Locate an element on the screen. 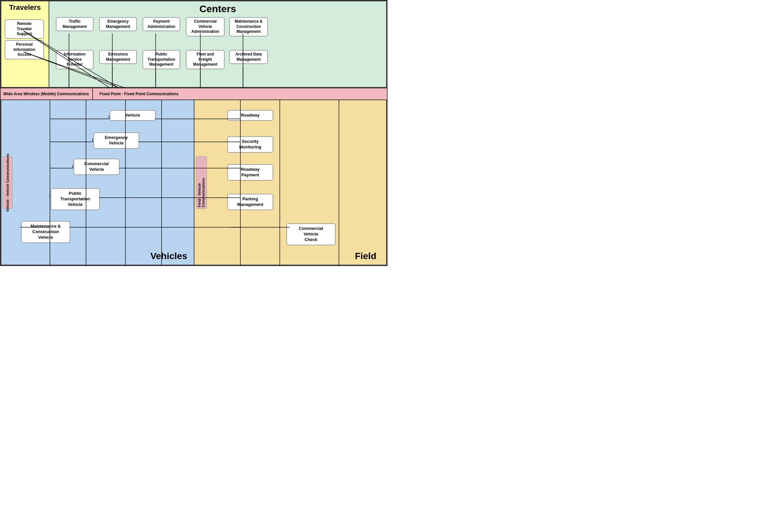 This screenshot has height=532, width=775. field-title: Field is located at coordinates (366, 256).